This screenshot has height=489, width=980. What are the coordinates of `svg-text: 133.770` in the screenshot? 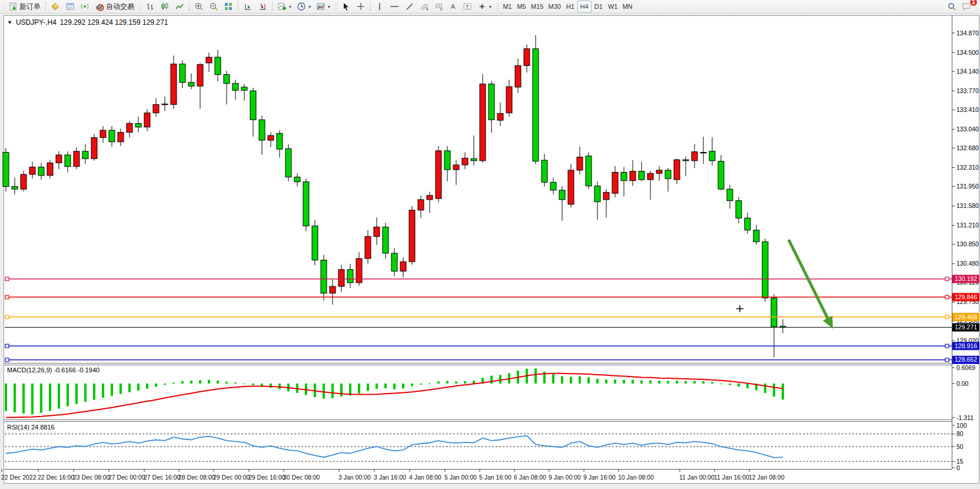 It's located at (968, 91).